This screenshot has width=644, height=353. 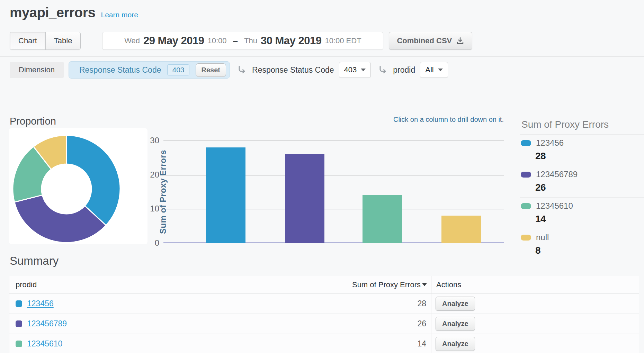 I want to click on learn-more-link: Learn more, so click(x=119, y=15).